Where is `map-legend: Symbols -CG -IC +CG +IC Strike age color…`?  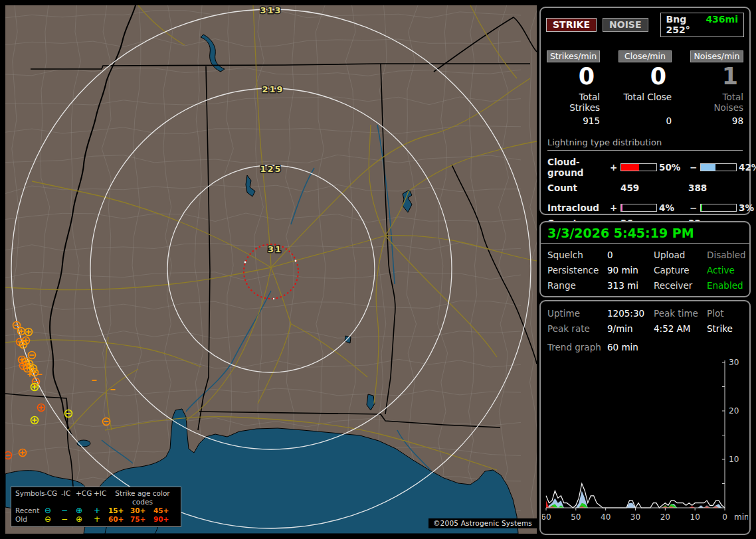
map-legend: Symbols -CG -IC +CG +IC Strike age color… is located at coordinates (96, 507).